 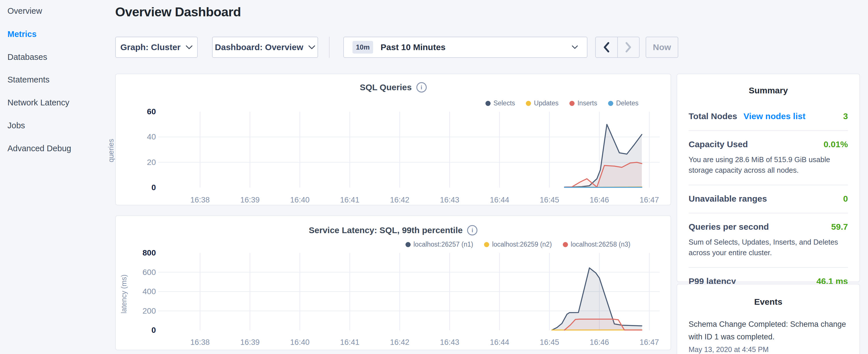 I want to click on capacity-used-value: 0.01%, so click(x=836, y=144).